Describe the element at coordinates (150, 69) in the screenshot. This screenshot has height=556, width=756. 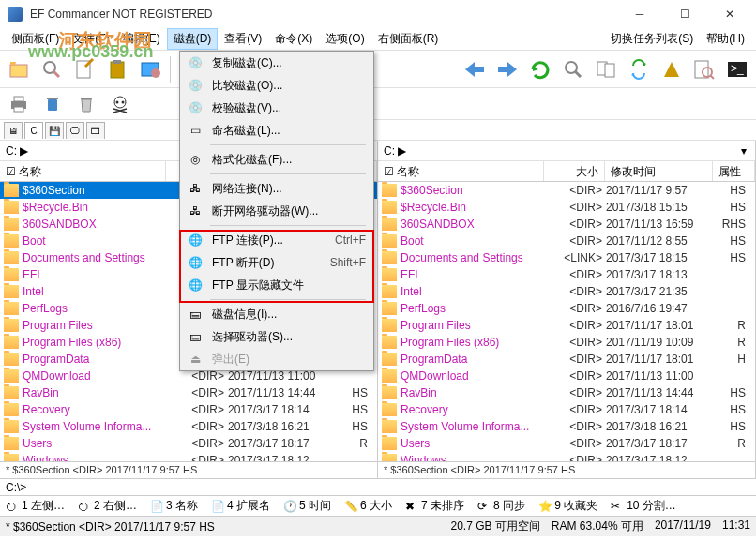
I see `tool-settings-icon` at that location.